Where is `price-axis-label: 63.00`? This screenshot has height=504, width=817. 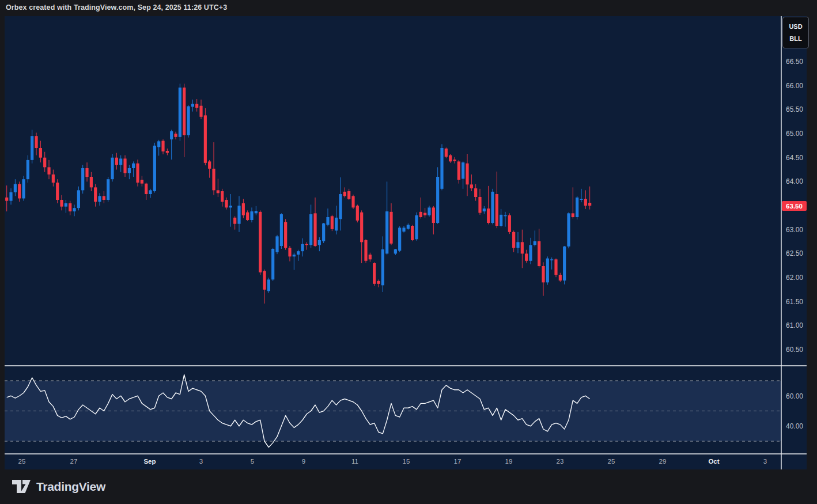
price-axis-label: 63.00 is located at coordinates (795, 230).